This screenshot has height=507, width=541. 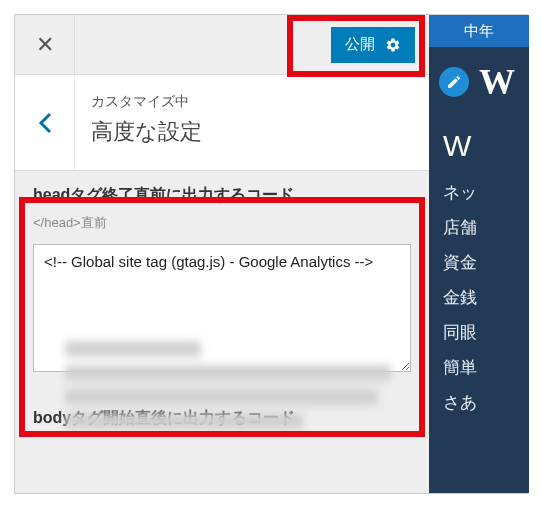 I want to click on gear-icon, so click(x=393, y=45).